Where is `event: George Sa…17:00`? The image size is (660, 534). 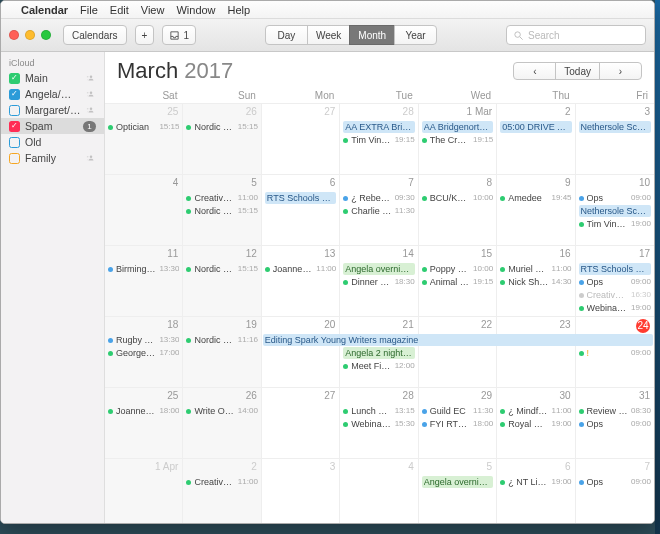 event: George Sa…17:00 is located at coordinates (144, 353).